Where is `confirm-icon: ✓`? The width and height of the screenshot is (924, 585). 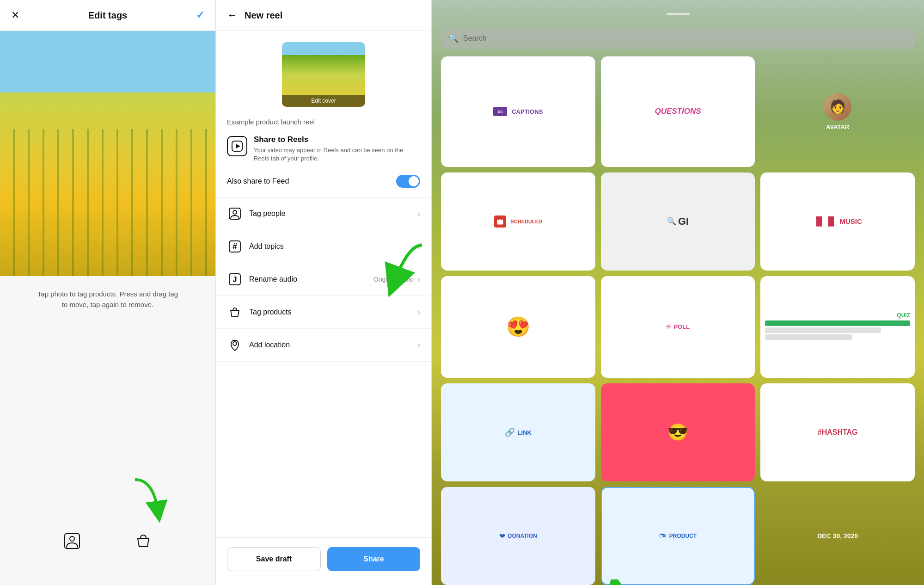
confirm-icon: ✓ is located at coordinates (200, 15).